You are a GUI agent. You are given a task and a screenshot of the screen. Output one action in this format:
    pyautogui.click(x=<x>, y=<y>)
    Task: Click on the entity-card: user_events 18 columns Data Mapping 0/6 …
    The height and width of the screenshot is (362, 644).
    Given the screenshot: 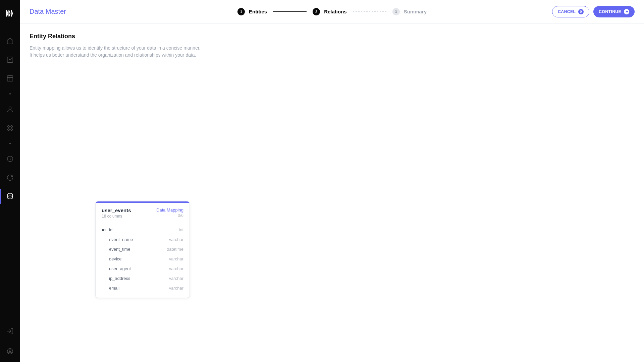 What is the action you would take?
    pyautogui.click(x=143, y=249)
    